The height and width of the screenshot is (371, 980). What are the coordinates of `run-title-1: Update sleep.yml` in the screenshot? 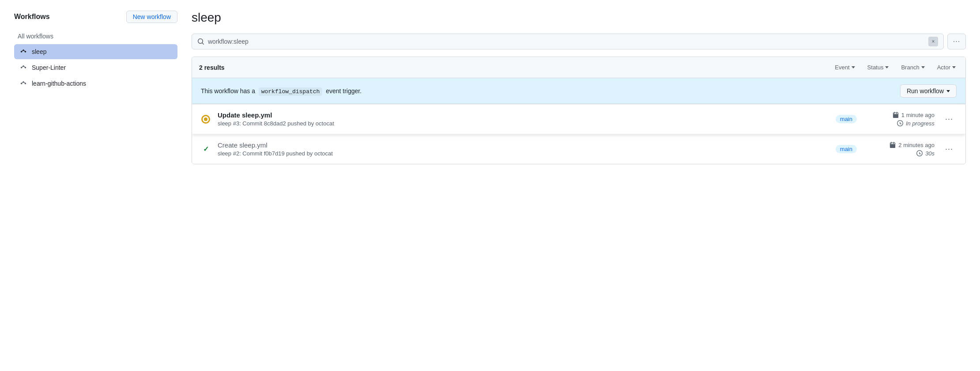 It's located at (523, 115).